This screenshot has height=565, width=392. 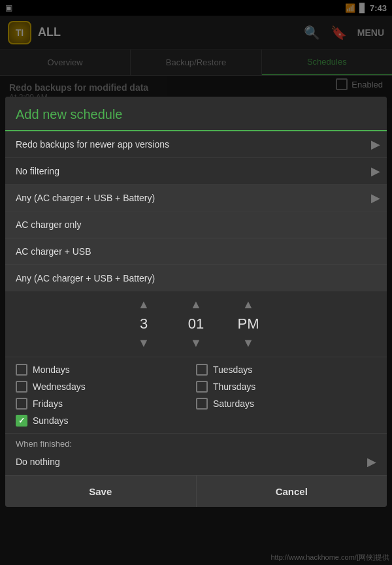 What do you see at coordinates (22, 370) in the screenshot?
I see `monday-checkbox` at bounding box center [22, 370].